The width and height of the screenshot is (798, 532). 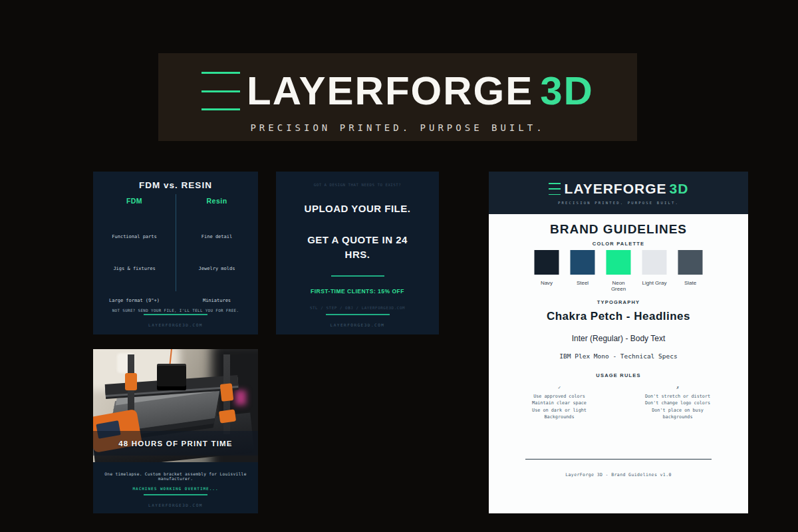 I want to click on photo-caption: One timelapse. Custom bracket assembly f…, so click(x=176, y=476).